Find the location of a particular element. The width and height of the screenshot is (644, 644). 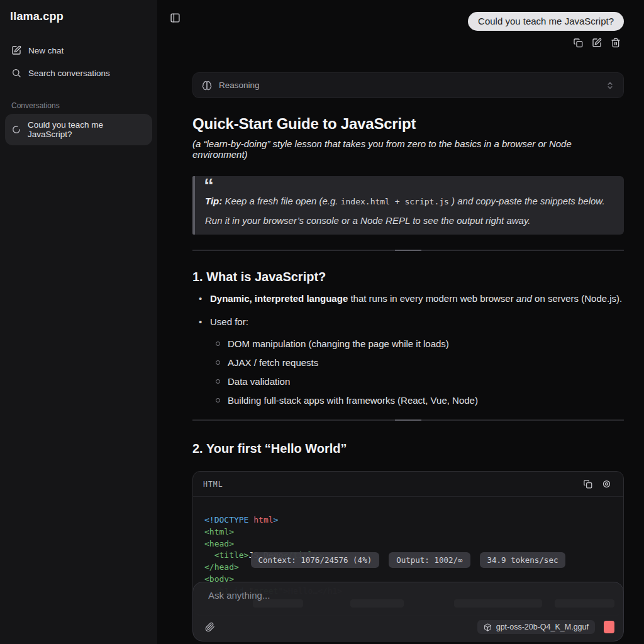

delete-message-button is located at coordinates (616, 43).